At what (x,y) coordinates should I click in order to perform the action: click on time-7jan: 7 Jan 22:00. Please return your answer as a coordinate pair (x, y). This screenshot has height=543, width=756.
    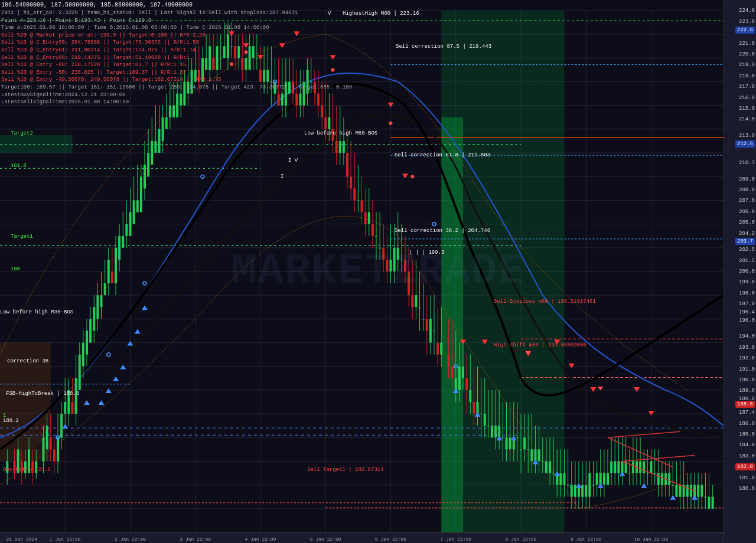
    Looking at the image, I should click on (456, 539).